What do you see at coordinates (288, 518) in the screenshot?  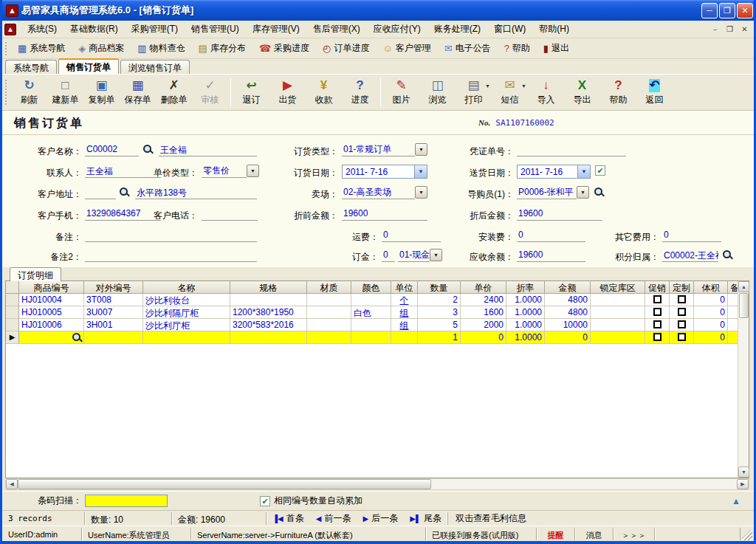 I see `first-record-button: ▐◀首条` at bounding box center [288, 518].